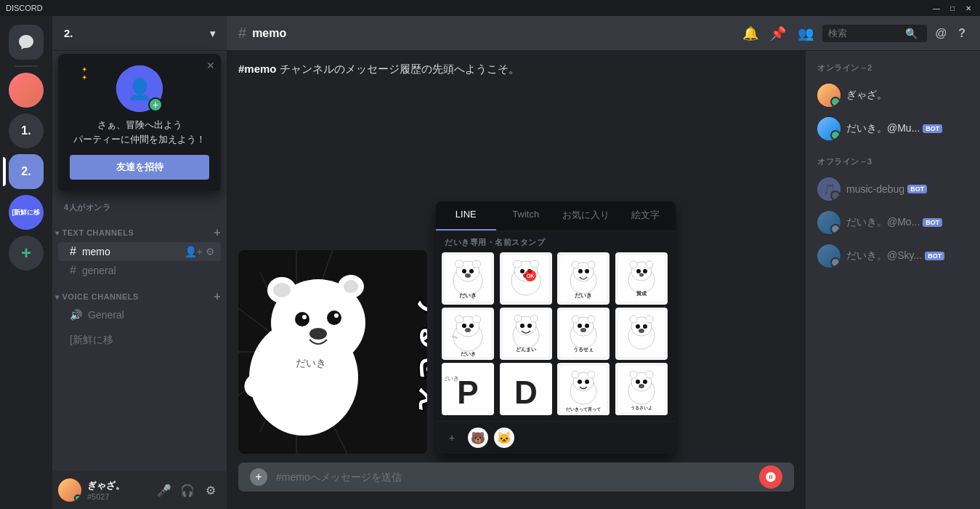 This screenshot has width=980, height=509. I want to click on sticker-item-7: うるせぇ, so click(583, 334).